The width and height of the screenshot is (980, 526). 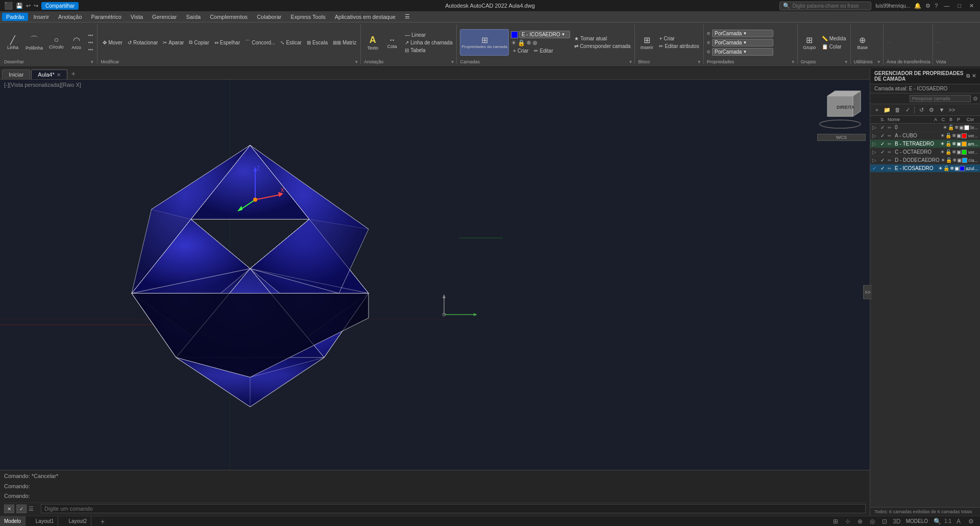 What do you see at coordinates (229, 17) in the screenshot?
I see `menu-complementos: Complementos` at bounding box center [229, 17].